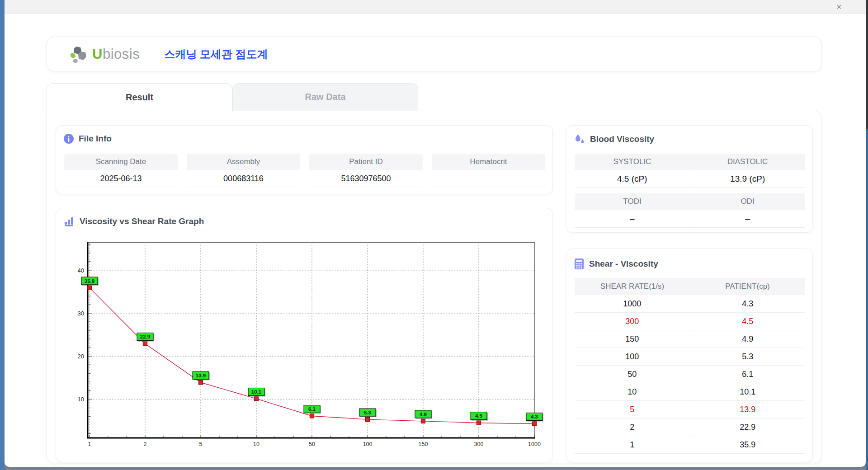 This screenshot has height=470, width=868. I want to click on shear-table: SHEAR RATE(1/s)PATIENT(cp) 1000 4.3 300 …, so click(690, 366).